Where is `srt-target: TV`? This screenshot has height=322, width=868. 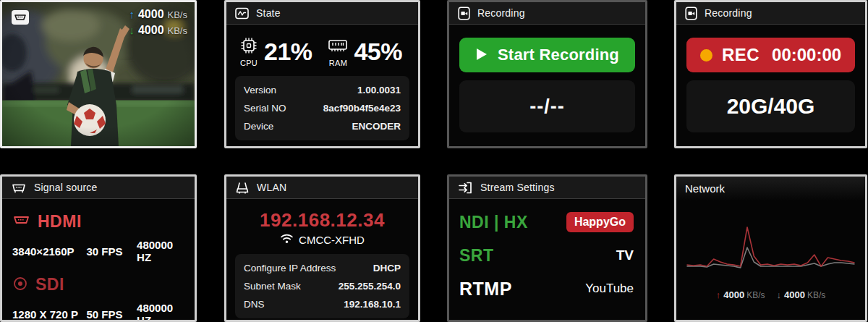 srt-target: TV is located at coordinates (625, 255).